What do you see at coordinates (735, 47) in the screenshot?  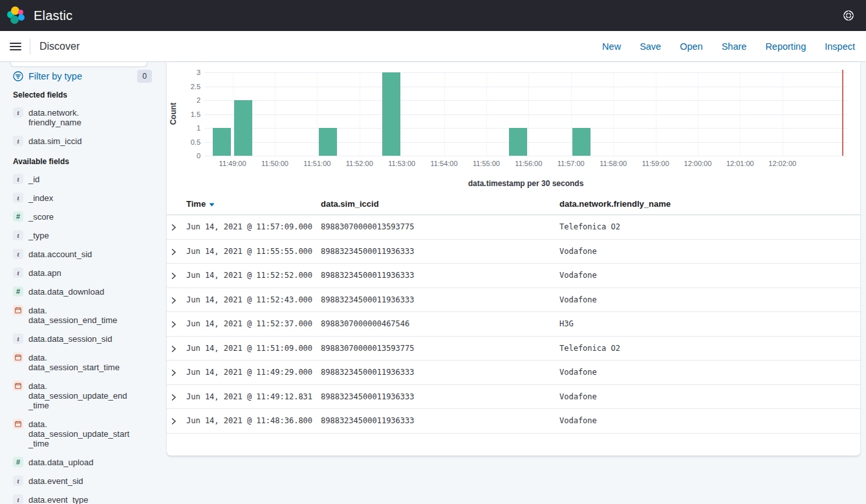 I see `nav-item-share: Share` at bounding box center [735, 47].